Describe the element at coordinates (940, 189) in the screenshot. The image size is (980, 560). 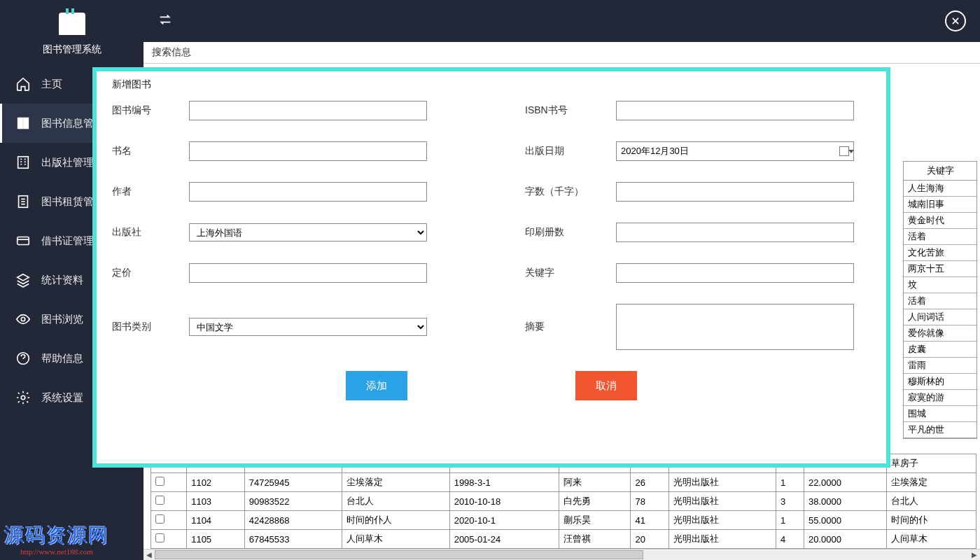
I see `keyword-item: 人生海海` at that location.